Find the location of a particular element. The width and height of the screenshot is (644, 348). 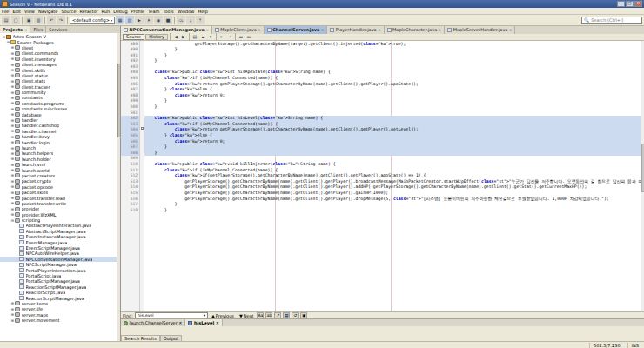

tab-services: Services is located at coordinates (58, 30).